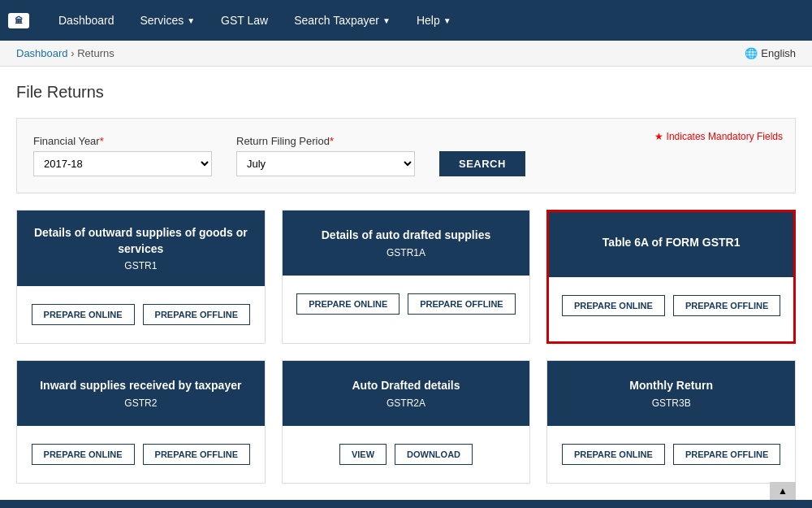 The height and width of the screenshot is (508, 812). What do you see at coordinates (671, 276) in the screenshot?
I see `card-table6a: Table 6A of FORM GSTR1 PREPARE ONLINE PR…` at bounding box center [671, 276].